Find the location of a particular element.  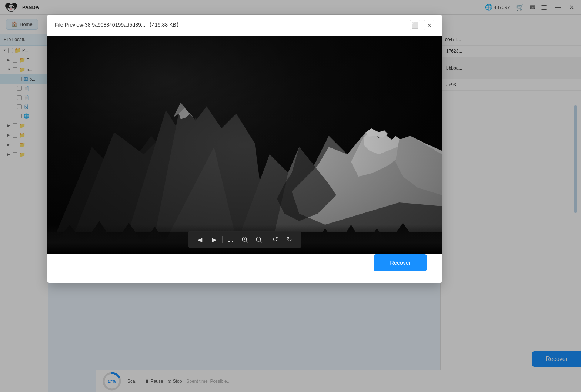

next-icon: ▶ is located at coordinates (214, 240).